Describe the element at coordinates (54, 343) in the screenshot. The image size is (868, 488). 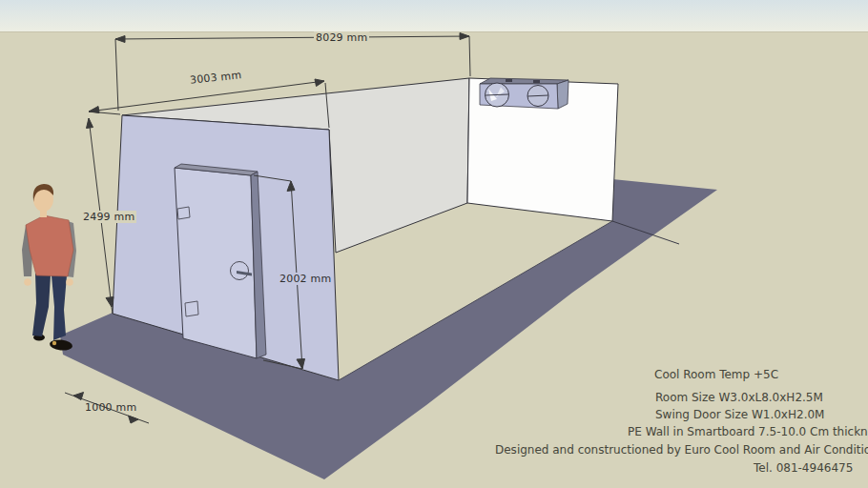
I see `shoe-detail` at that location.